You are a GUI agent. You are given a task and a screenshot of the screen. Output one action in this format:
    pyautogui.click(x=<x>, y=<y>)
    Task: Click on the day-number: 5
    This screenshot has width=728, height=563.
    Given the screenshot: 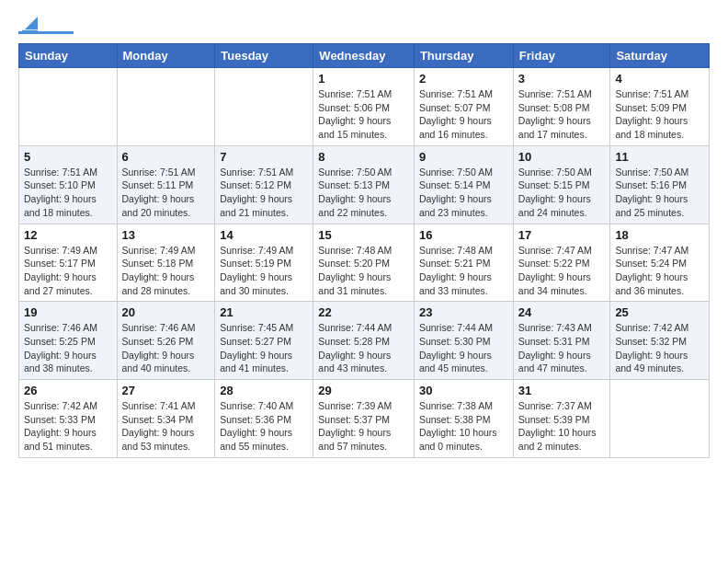 What is the action you would take?
    pyautogui.click(x=68, y=156)
    